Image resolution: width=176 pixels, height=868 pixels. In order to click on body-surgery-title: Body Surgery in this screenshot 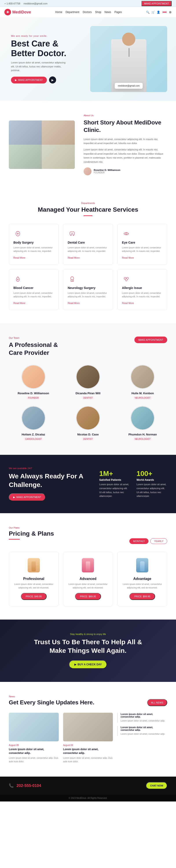, I will do `click(34, 243)`.